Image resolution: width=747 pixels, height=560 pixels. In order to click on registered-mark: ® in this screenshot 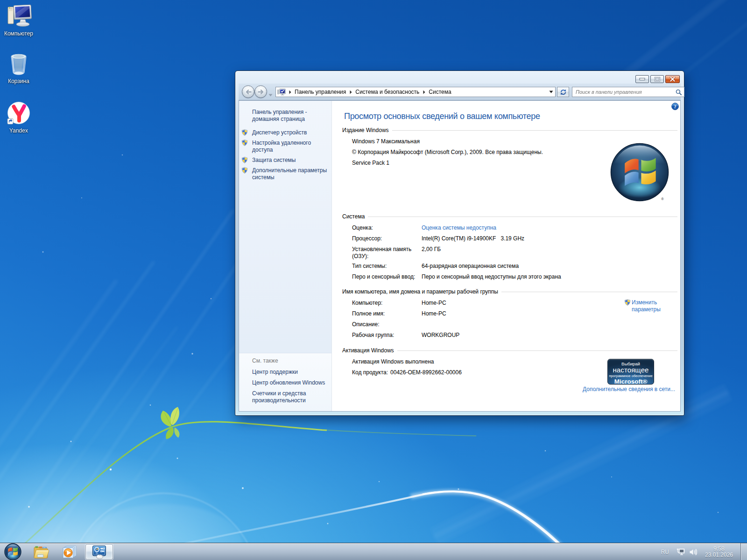, I will do `click(662, 199)`.